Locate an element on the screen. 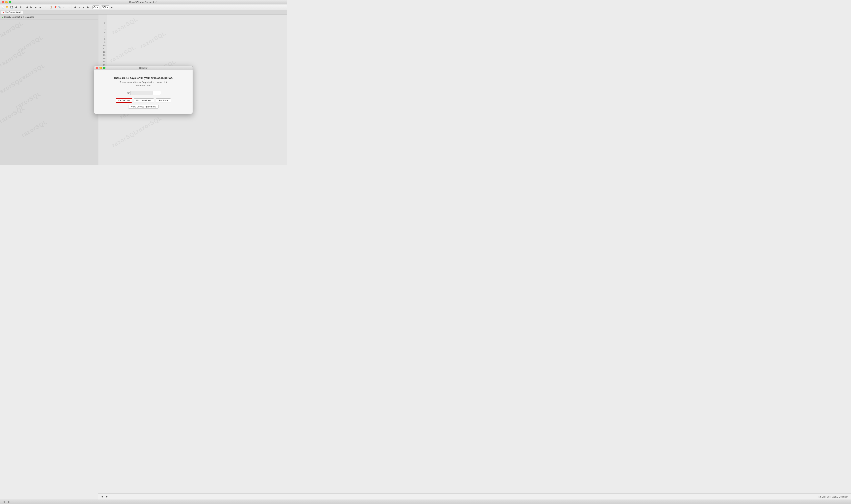 The height and width of the screenshot is (504, 851). dialog-min-button is located at coordinates (101, 68).